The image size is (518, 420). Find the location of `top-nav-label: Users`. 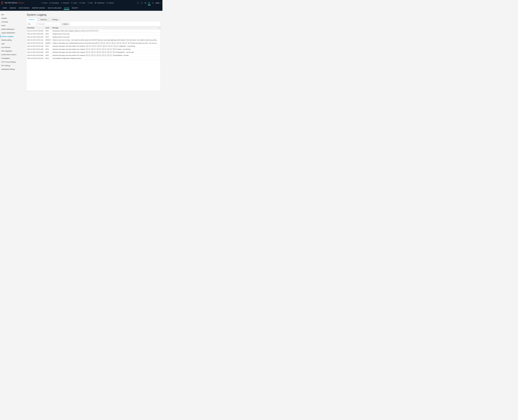

top-nav-label: Users is located at coordinates (75, 3).